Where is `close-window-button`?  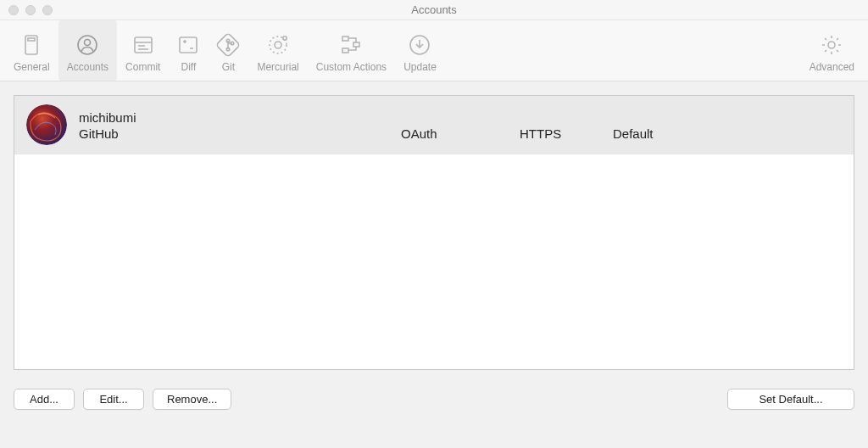 close-window-button is located at coordinates (14, 10).